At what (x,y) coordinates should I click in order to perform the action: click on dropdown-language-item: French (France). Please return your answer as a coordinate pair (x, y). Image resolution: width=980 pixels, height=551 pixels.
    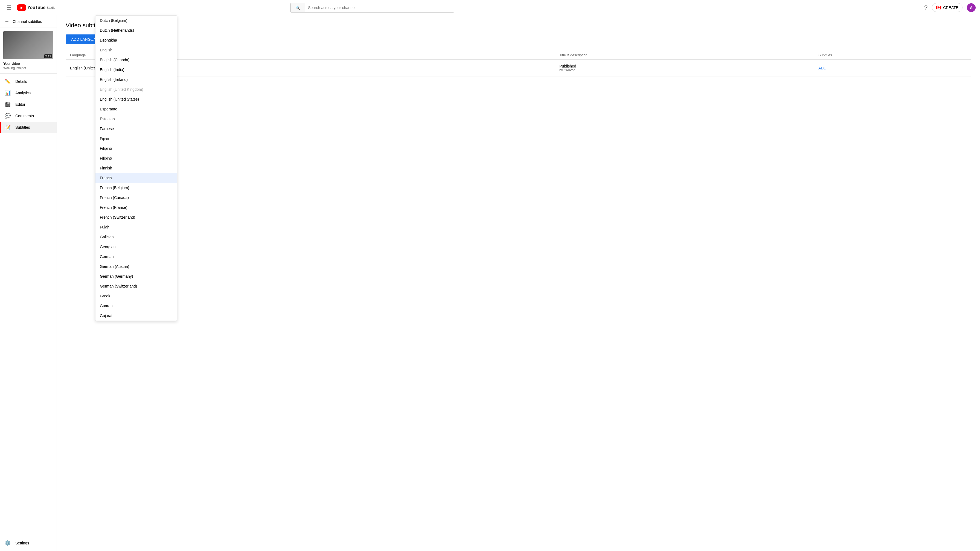
    Looking at the image, I should click on (136, 208).